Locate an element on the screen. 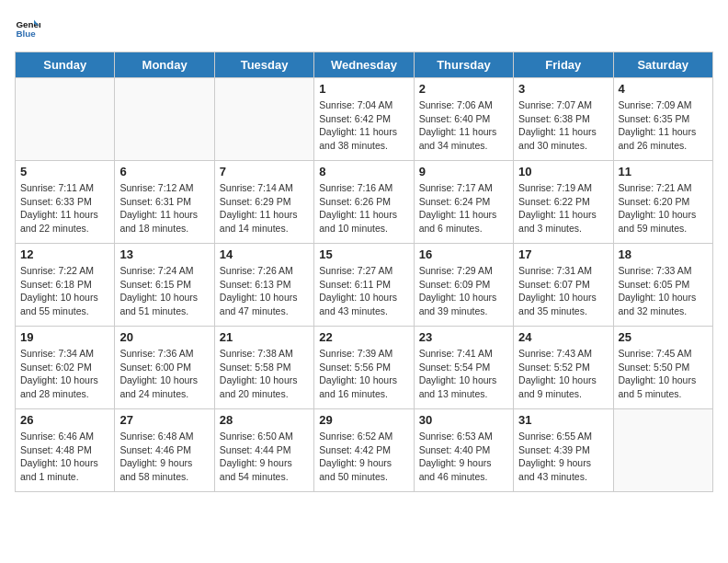 This screenshot has width=728, height=563. weekday-header-saturday: Saturday is located at coordinates (663, 65).